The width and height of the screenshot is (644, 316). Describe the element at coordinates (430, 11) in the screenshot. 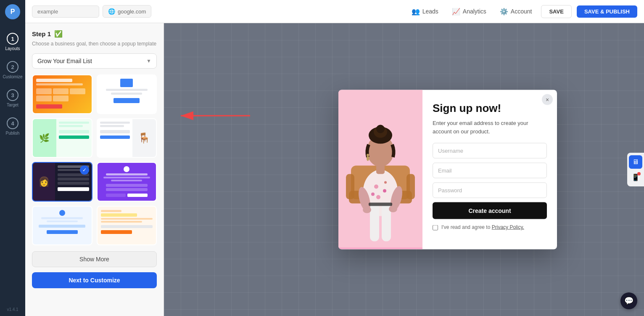

I see `leads-label: Leads` at that location.